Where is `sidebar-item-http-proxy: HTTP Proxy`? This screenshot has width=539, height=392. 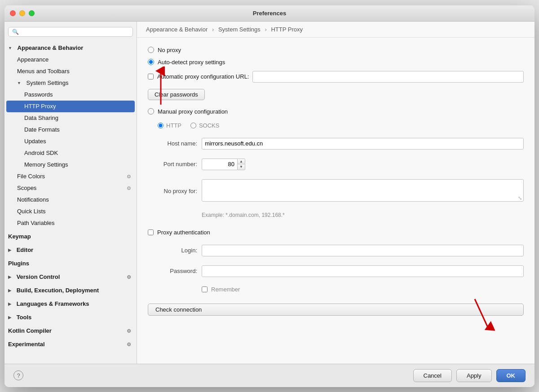 sidebar-item-http-proxy: HTTP Proxy is located at coordinates (71, 106).